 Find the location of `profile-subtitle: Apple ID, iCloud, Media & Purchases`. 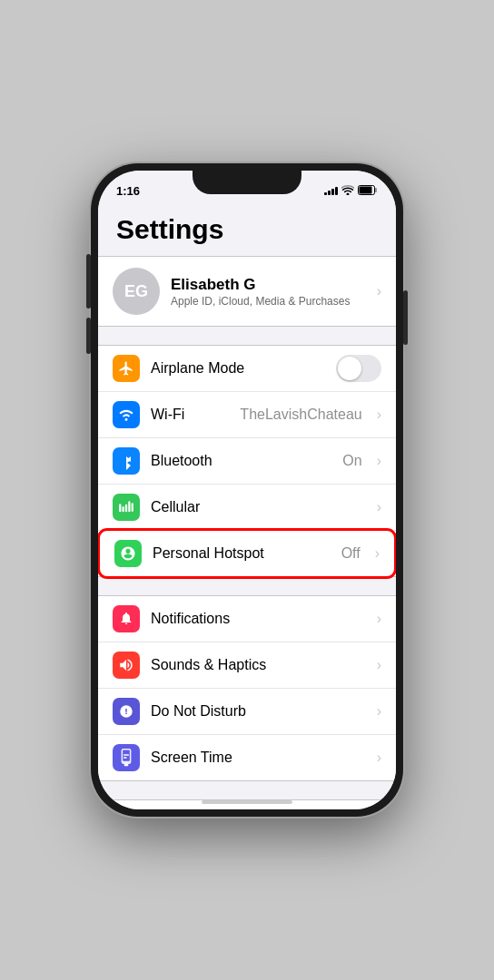

profile-subtitle: Apple ID, iCloud, Media & Purchases is located at coordinates (269, 301).